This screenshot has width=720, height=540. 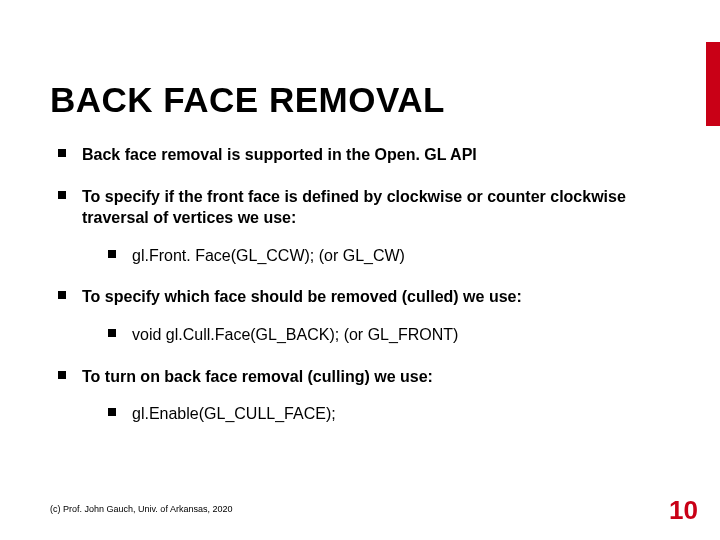 What do you see at coordinates (354, 208) in the screenshot?
I see `bullet-text: To specify if the front face is defined …` at bounding box center [354, 208].